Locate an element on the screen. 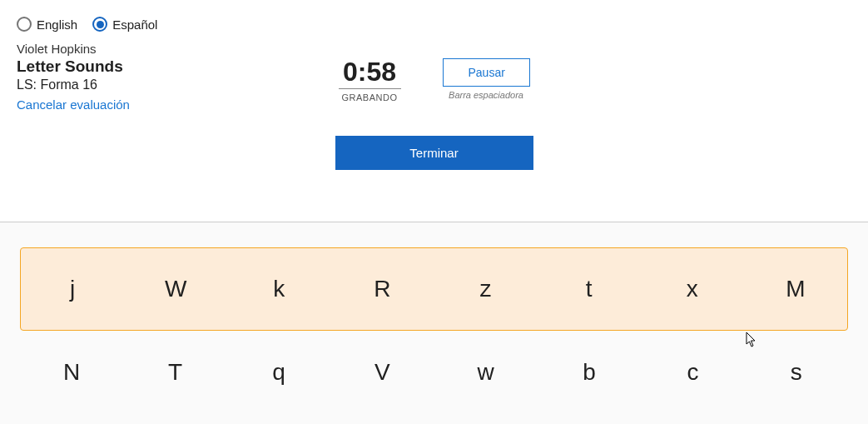 This screenshot has width=868, height=424. letter-cell: M is located at coordinates (796, 289).